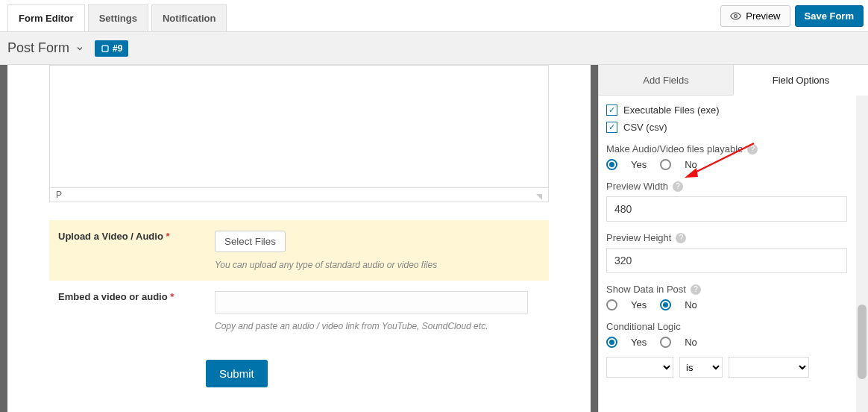 This screenshot has width=868, height=412. Describe the element at coordinates (46, 18) in the screenshot. I see `tab-form-editor: Form Editor` at that location.